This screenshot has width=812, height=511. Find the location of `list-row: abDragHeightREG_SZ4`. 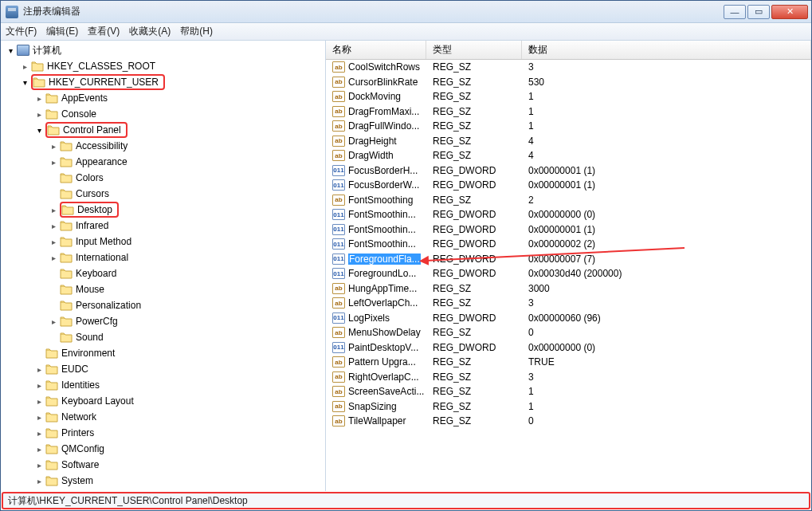

list-row: abDragHeightREG_SZ4 is located at coordinates (569, 142).